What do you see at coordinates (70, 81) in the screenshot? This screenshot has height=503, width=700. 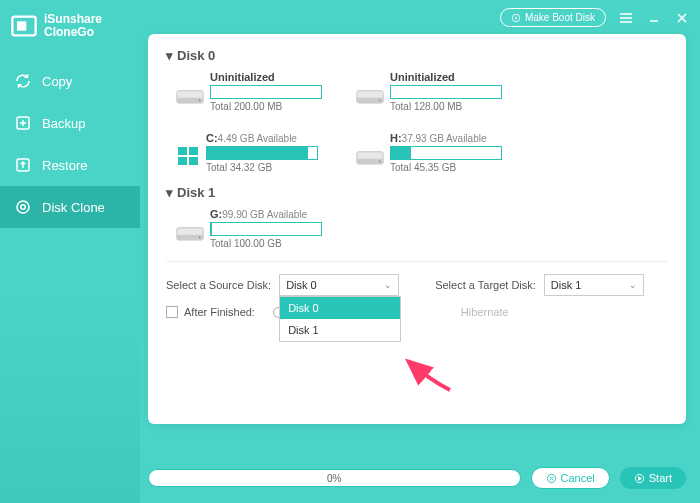 I see `nav-copy: Copy` at bounding box center [70, 81].